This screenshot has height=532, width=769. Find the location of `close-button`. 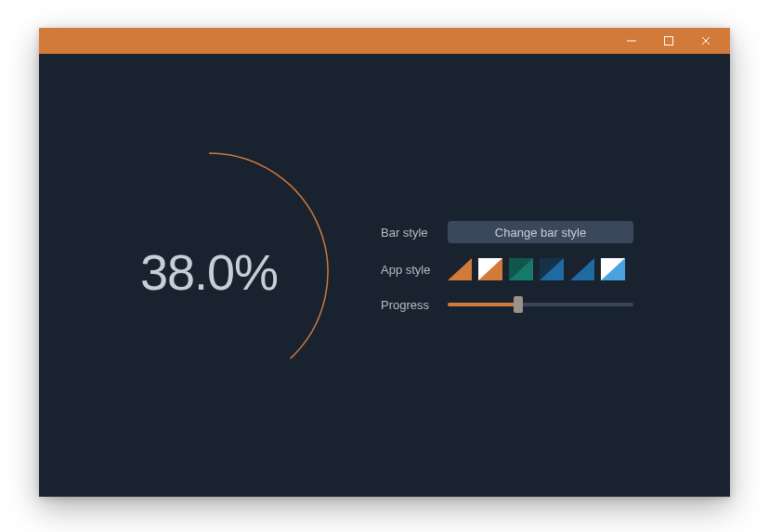

close-button is located at coordinates (706, 41).